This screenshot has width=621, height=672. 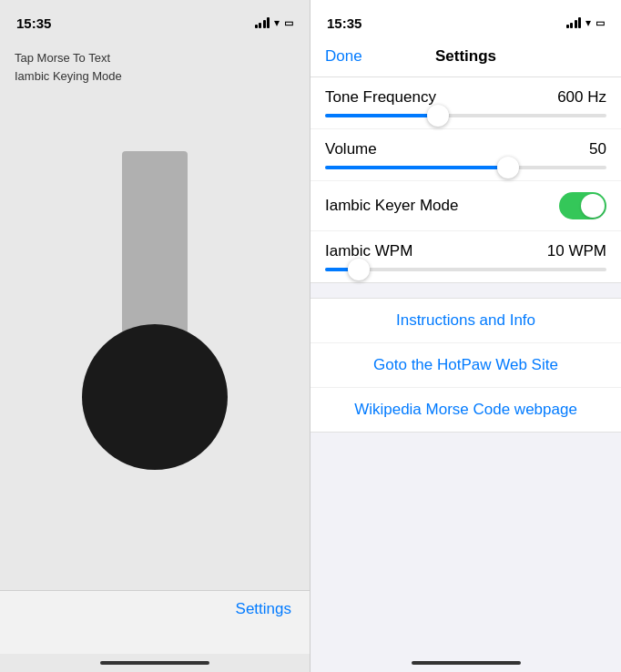 I want to click on signal-icon-right, so click(x=574, y=23).